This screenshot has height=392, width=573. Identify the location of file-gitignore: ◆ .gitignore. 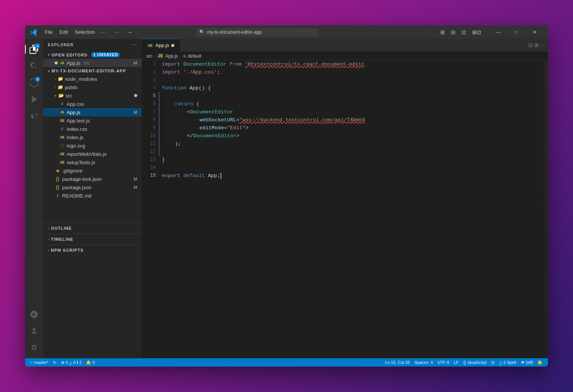
(92, 171).